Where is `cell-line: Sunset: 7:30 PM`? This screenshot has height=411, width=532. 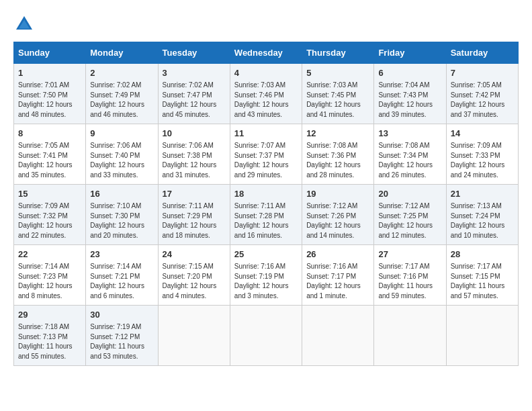
cell-line: Sunset: 7:30 PM is located at coordinates (122, 216).